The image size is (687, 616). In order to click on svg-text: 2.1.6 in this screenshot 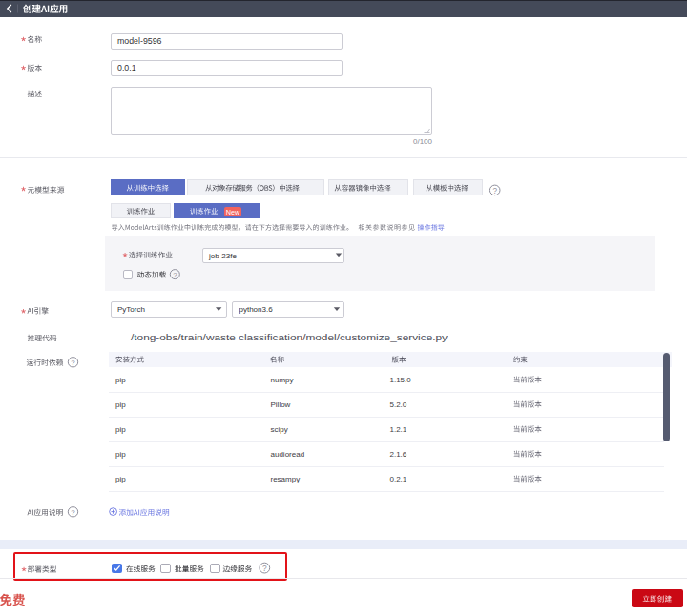, I will do `click(399, 454)`.